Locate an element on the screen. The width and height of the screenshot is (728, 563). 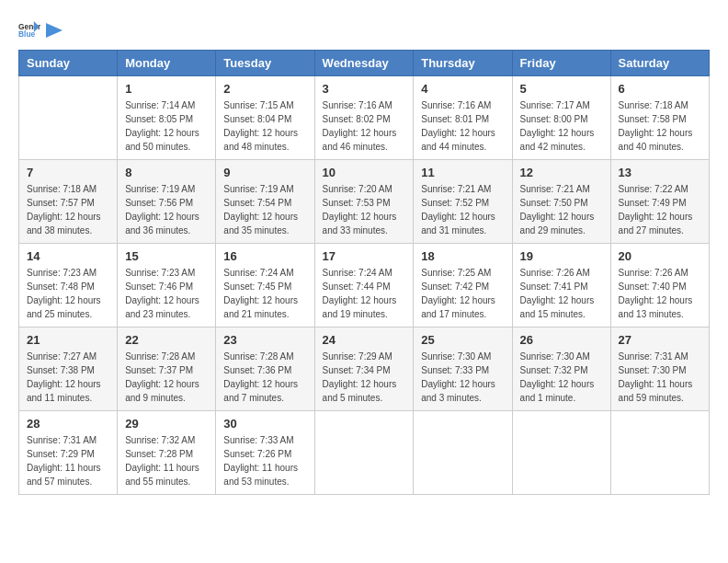
calendar-header-row: SundayMondayTuesdayWednesdayThursdayFrid… is located at coordinates (364, 63).